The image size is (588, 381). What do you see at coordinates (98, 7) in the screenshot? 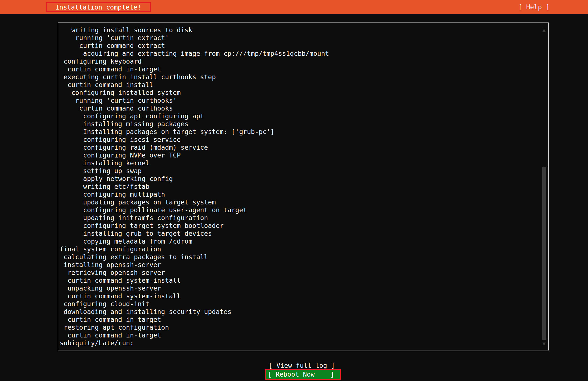
I see `title-annotation-box: Installation complete!` at bounding box center [98, 7].